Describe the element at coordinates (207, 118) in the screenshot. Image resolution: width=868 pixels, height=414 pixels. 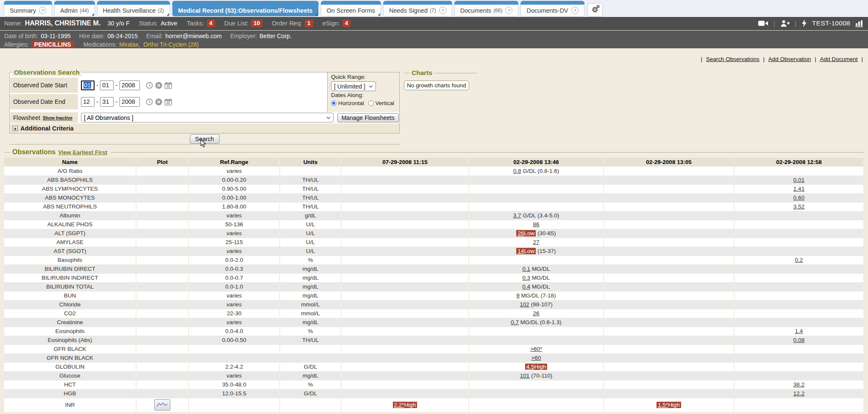
I see `flowsheet-select: [ All Observations ]` at that location.